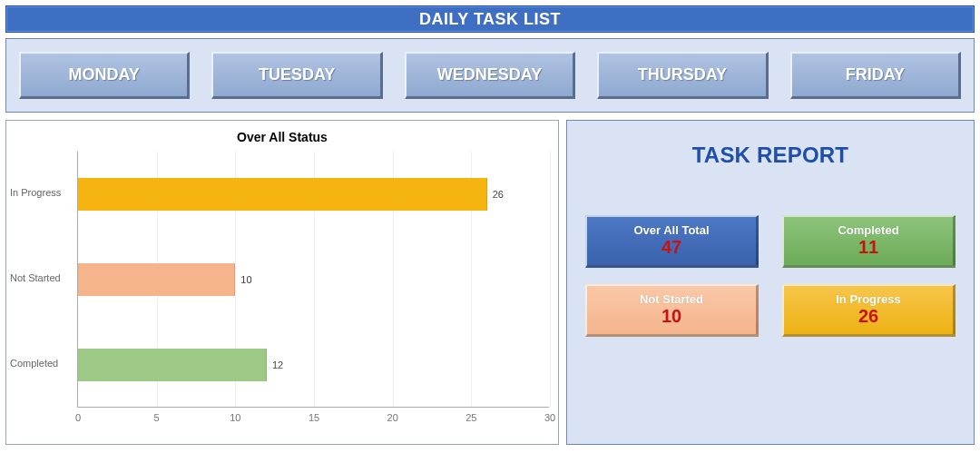 The height and width of the screenshot is (463, 980). I want to click on chart-x-tick: 20, so click(393, 418).